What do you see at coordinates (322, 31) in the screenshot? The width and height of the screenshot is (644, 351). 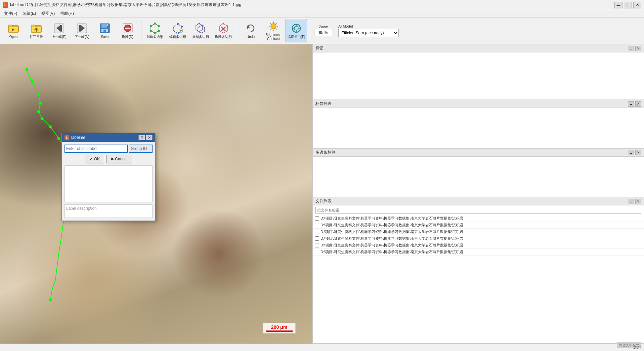 I see `toolbar: ▶ Open 打开目录 上一幅(P)` at bounding box center [322, 31].